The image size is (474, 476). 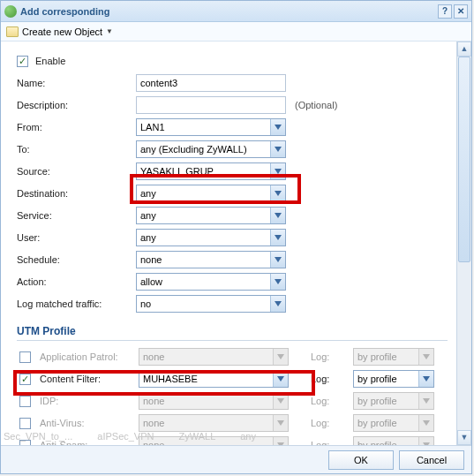 I want to click on schedule-label: Schedule:, so click(x=76, y=260).